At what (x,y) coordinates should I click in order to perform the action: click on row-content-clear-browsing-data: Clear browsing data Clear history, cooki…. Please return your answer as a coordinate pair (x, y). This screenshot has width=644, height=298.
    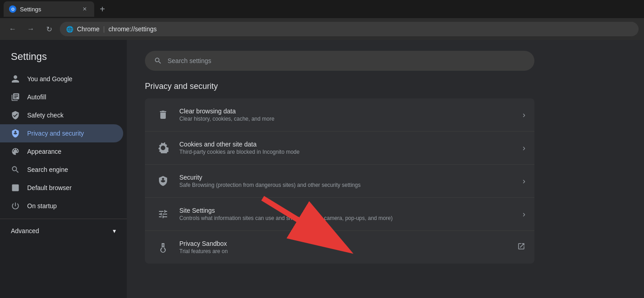
    Looking at the image, I should click on (347, 115).